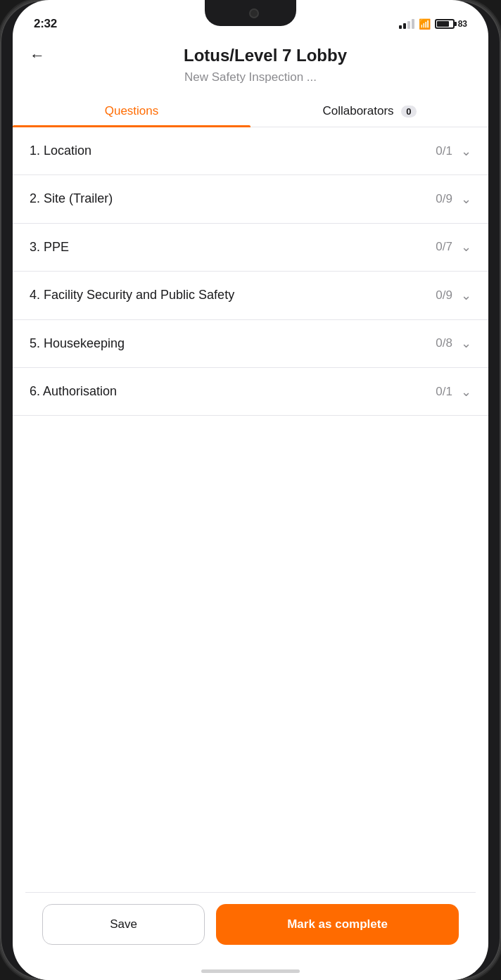 The height and width of the screenshot is (980, 501). Describe the element at coordinates (250, 392) in the screenshot. I see `section-row-6: 6. Authorisation 0/1 ⌄` at that location.